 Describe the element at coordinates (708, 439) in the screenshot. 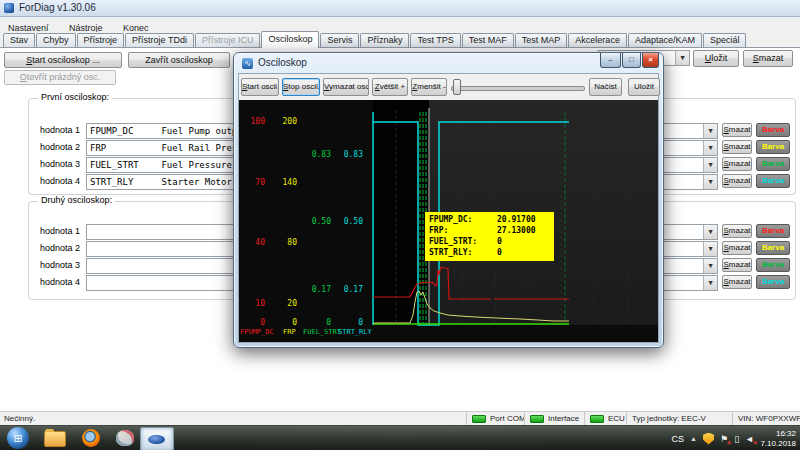

I see `security-shield-icon` at that location.